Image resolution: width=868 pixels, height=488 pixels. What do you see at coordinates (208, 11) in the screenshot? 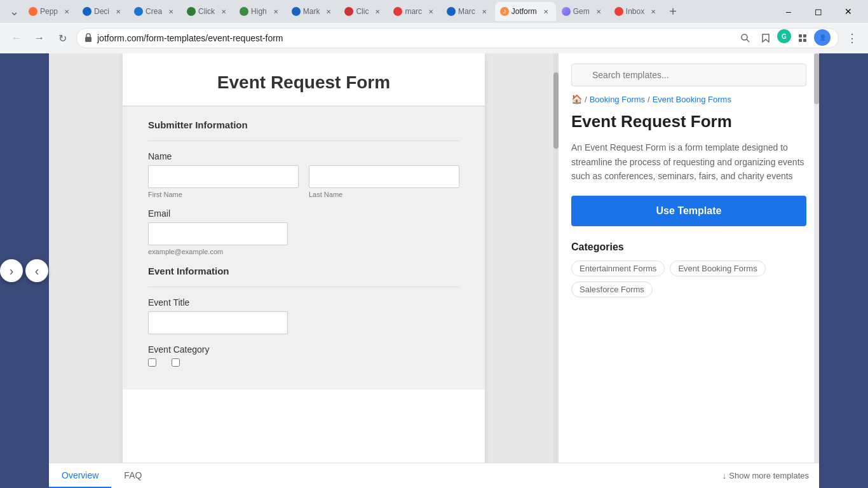
I see `tab-cli: Click ✕` at bounding box center [208, 11].